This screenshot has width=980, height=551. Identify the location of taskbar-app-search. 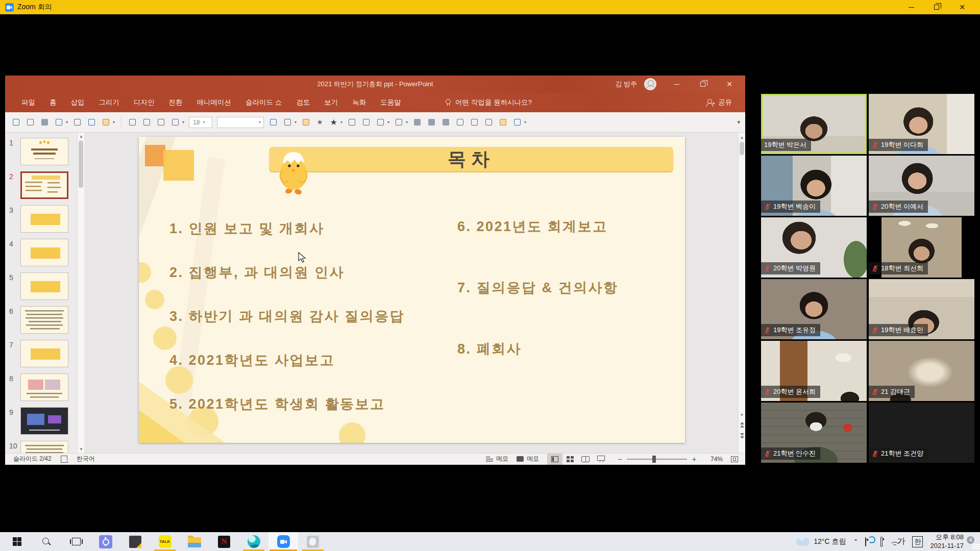
(46, 542).